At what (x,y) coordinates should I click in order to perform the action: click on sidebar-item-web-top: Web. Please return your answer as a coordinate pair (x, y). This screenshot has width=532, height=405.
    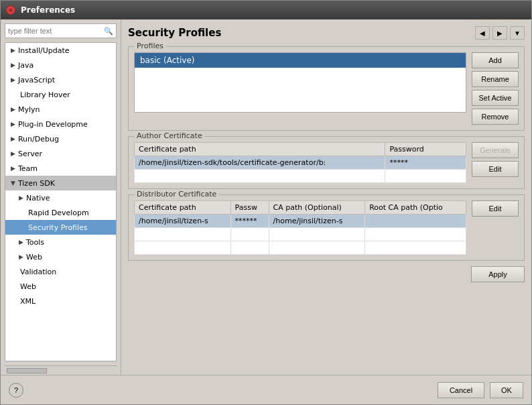
    Looking at the image, I should click on (60, 286).